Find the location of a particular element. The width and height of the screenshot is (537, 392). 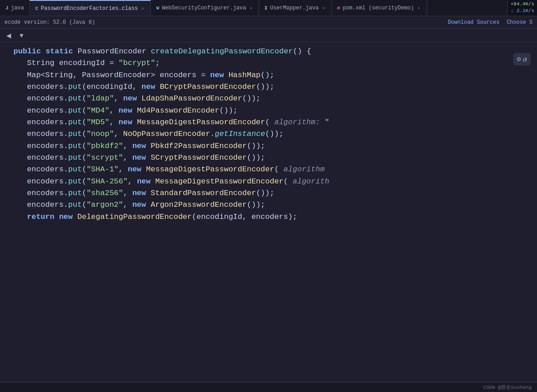

tab-usermapper: I UserMapper.java ✕ is located at coordinates (295, 8).